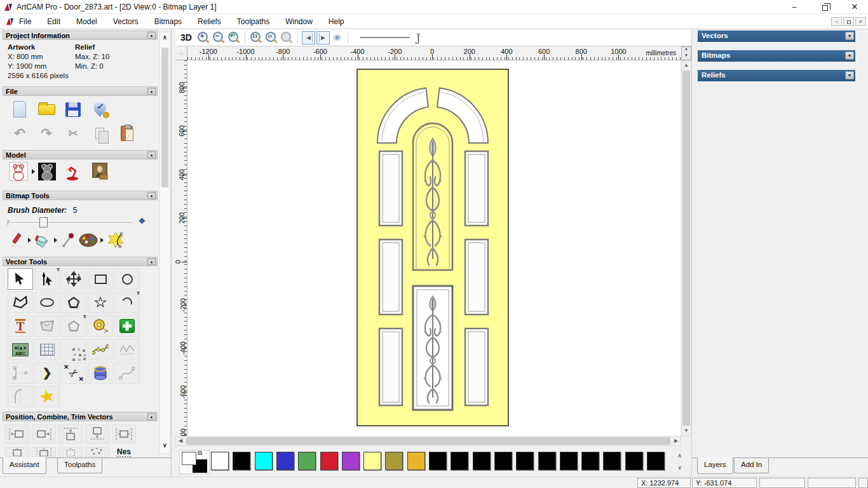 This screenshot has height=488, width=868. What do you see at coordinates (47, 373) in the screenshot?
I see `offset-vectors-tool: ❯` at bounding box center [47, 373].